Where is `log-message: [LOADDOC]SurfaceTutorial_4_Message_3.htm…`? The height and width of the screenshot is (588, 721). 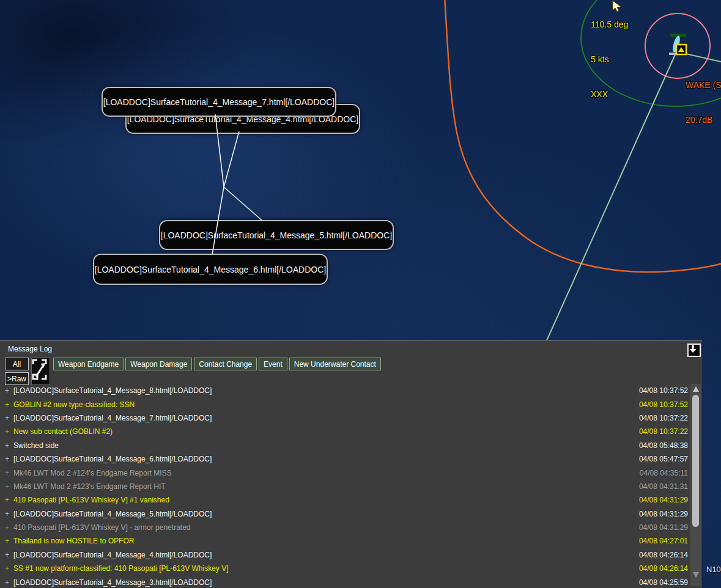 log-message: [LOADDOC]SurfaceTutorial_4_Message_3.htm… is located at coordinates (327, 582).